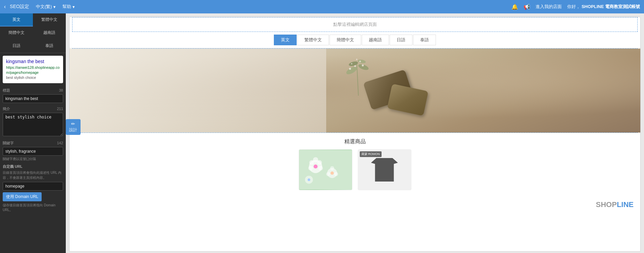 This screenshot has height=253, width=644. I want to click on notification-icon: 🔔, so click(515, 7).